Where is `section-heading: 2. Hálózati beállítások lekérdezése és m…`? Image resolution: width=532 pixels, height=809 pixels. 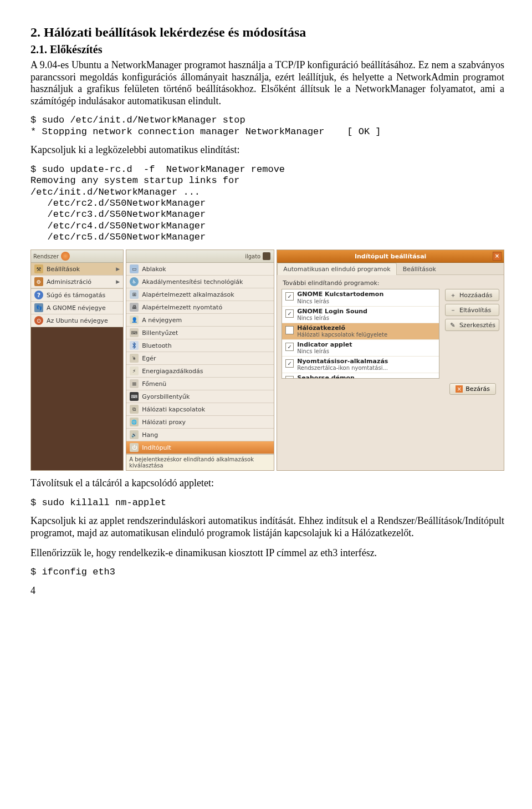
section-heading: 2. Hálózati beállítások lekérdezése és m… is located at coordinates (267, 32).